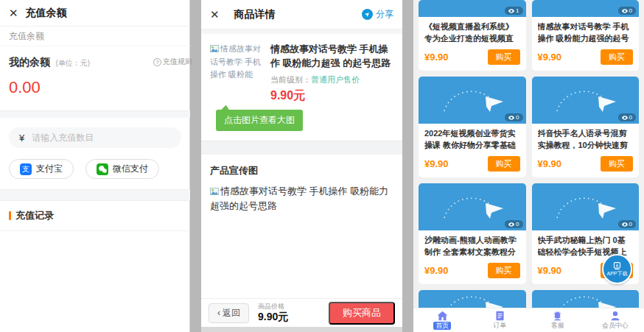 The height and width of the screenshot is (332, 644). What do you see at coordinates (231, 314) in the screenshot?
I see `back-label: 返回` at bounding box center [231, 314].